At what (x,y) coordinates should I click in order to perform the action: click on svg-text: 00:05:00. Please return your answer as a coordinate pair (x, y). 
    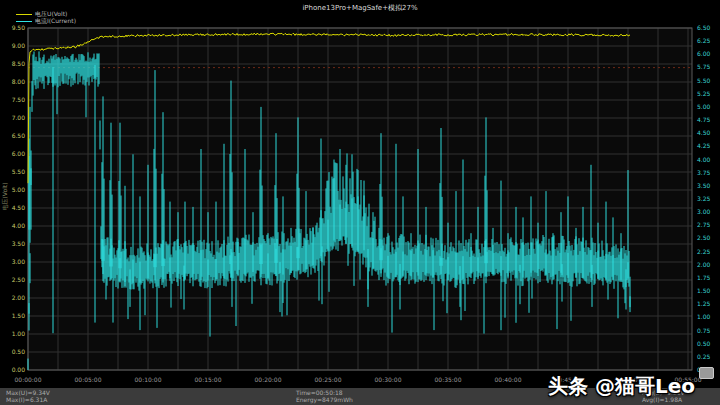
    Looking at the image, I should click on (88, 380).